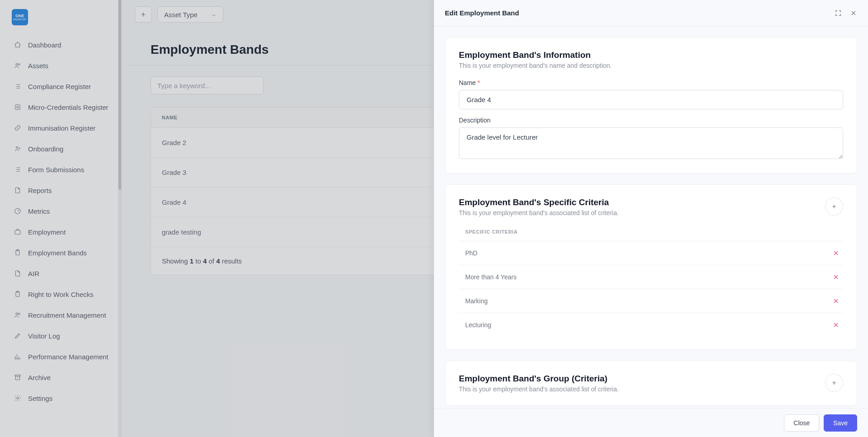 The height and width of the screenshot is (437, 868). I want to click on criteria-row: More than 4 Years, so click(651, 277).